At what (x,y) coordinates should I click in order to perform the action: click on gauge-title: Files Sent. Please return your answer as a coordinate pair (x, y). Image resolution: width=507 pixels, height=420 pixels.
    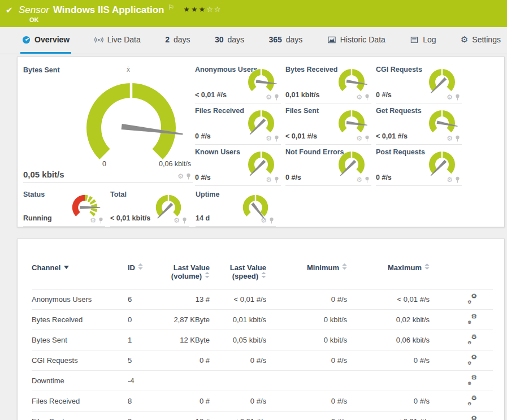
    Looking at the image, I should click on (302, 111).